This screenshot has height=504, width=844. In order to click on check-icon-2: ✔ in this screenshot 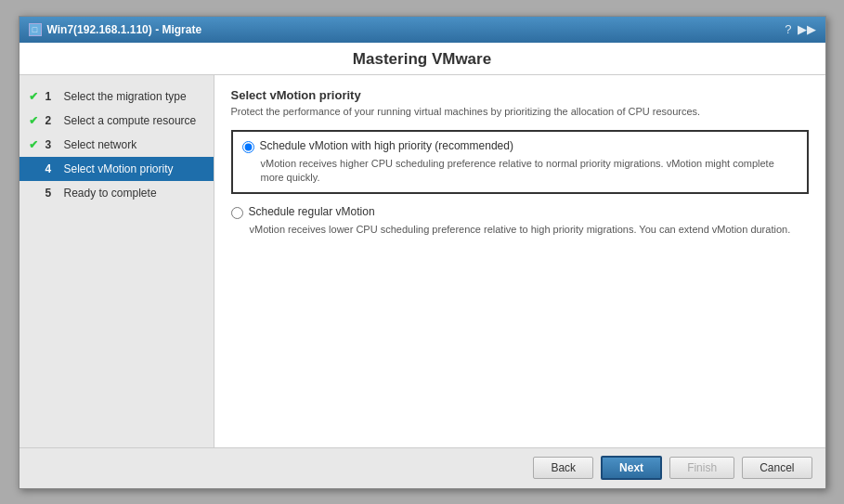, I will do `click(34, 121)`.